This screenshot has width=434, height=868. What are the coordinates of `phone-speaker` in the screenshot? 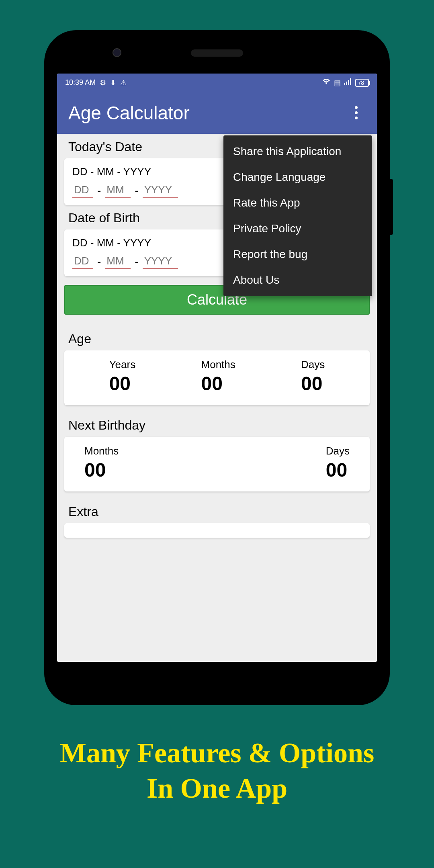 It's located at (217, 53).